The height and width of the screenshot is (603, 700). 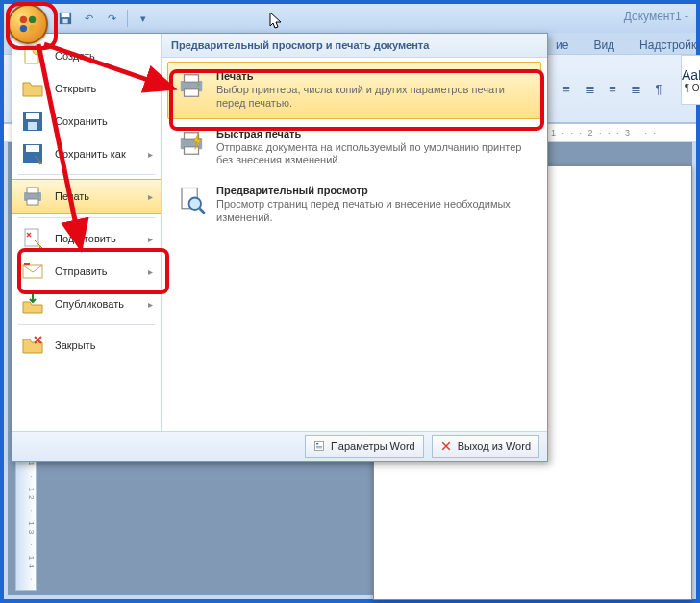 What do you see at coordinates (375, 134) in the screenshot?
I see `submenu-title: Быстрая печать` at bounding box center [375, 134].